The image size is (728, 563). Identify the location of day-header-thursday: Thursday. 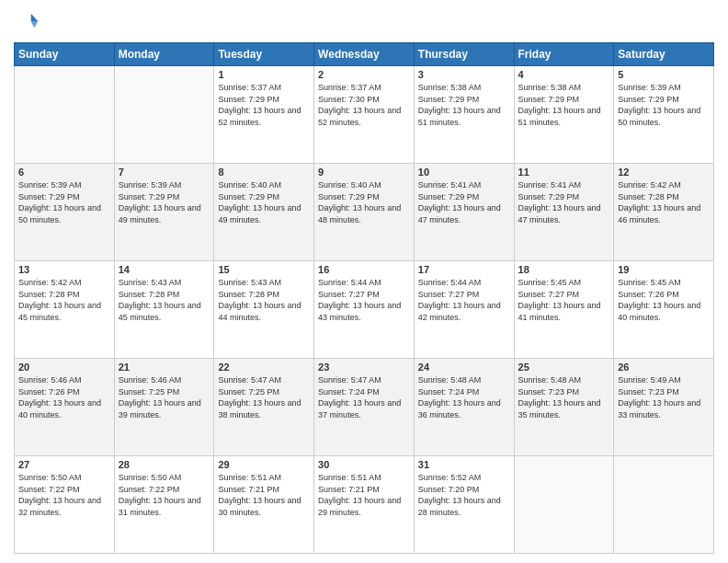
(463, 55).